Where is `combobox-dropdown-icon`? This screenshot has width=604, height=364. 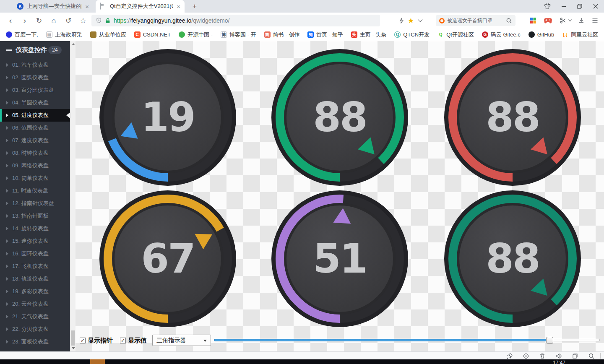 combobox-dropdown-icon is located at coordinates (205, 341).